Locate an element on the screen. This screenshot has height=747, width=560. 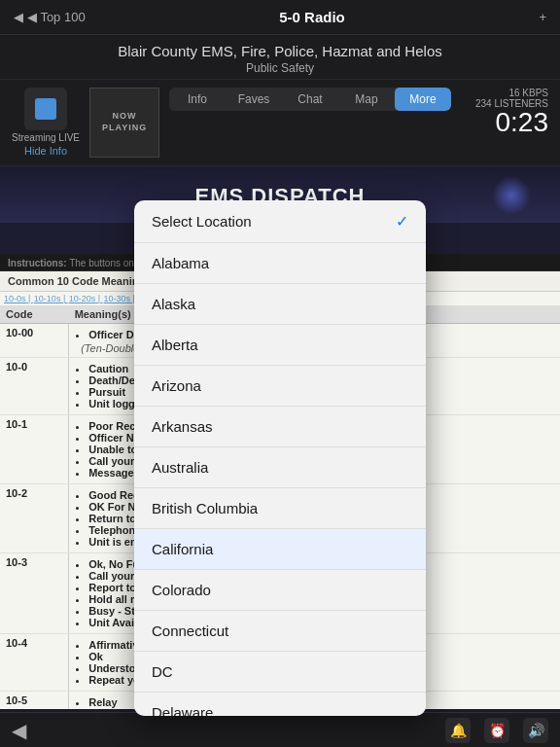
dropdown-item-label: California is located at coordinates (183, 549).